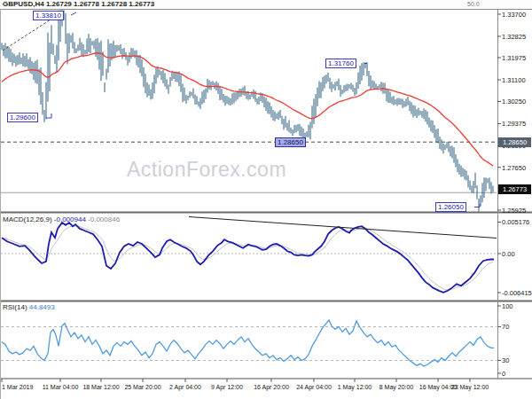  I want to click on time-axis-label: 16 Apr 20:00, so click(271, 387).